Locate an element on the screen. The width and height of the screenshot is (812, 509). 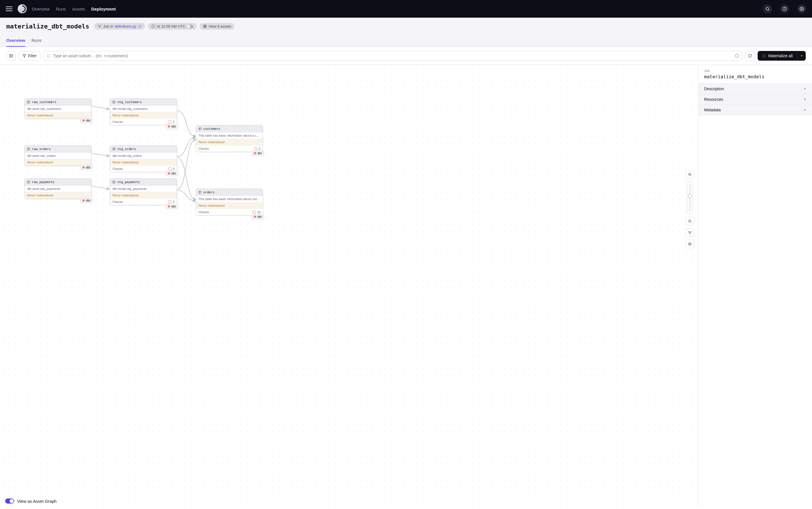
node-title: stg_customers is located at coordinates (129, 102).